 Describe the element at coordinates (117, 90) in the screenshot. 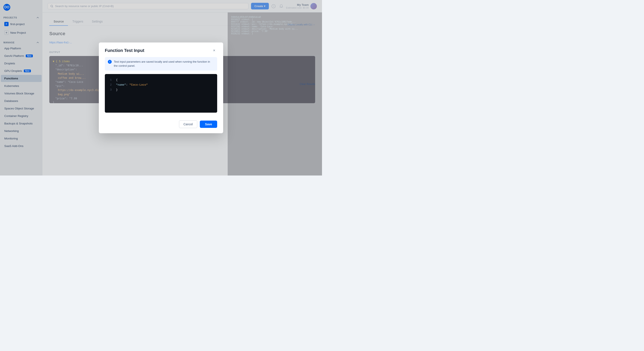

I see `code-brace-close: }` at that location.